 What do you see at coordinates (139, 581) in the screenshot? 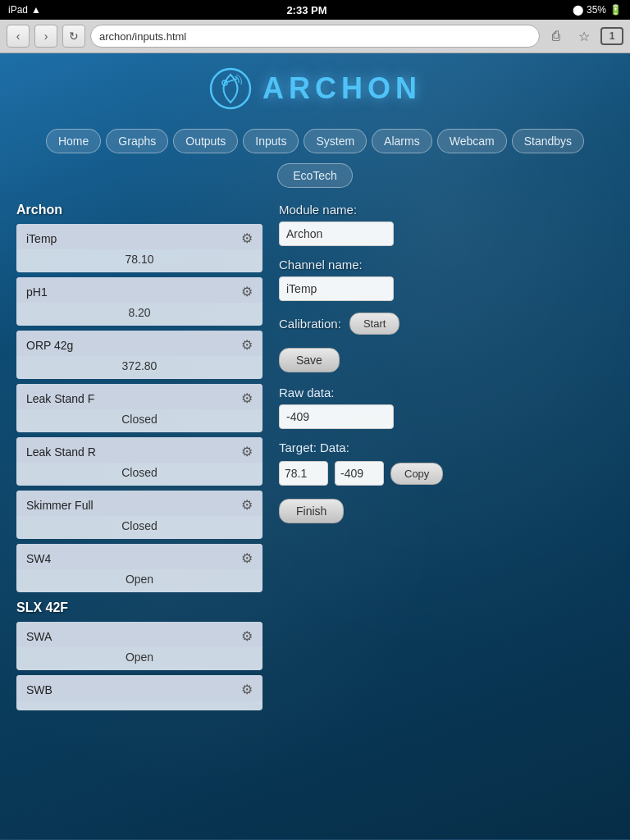
I see `input-value-sw4: Open` at bounding box center [139, 581].